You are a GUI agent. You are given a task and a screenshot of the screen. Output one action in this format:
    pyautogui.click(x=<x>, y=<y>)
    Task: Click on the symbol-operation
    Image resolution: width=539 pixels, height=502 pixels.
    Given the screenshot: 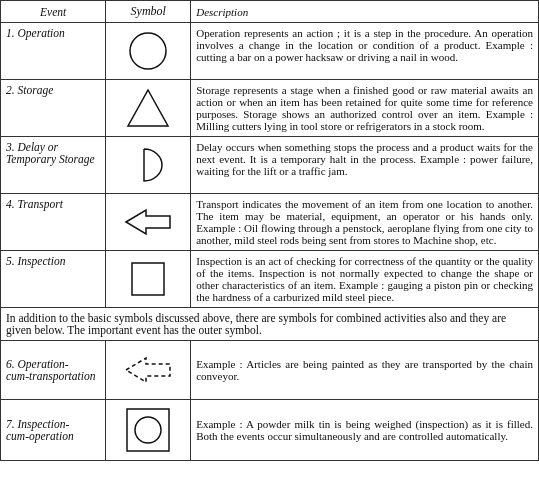 What is the action you would take?
    pyautogui.click(x=148, y=52)
    